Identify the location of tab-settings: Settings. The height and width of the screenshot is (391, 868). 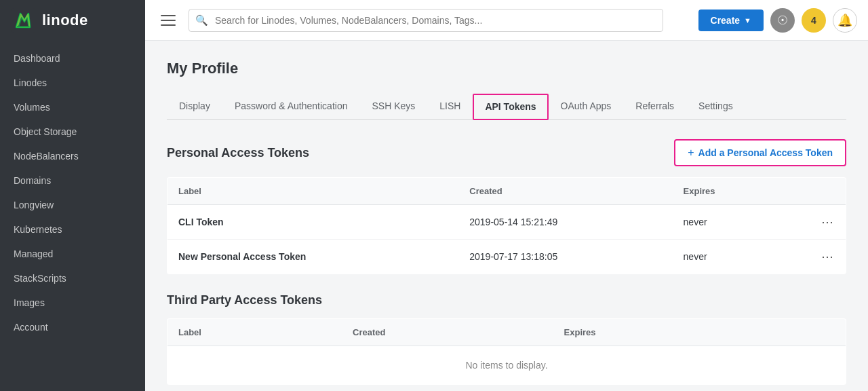
(716, 107).